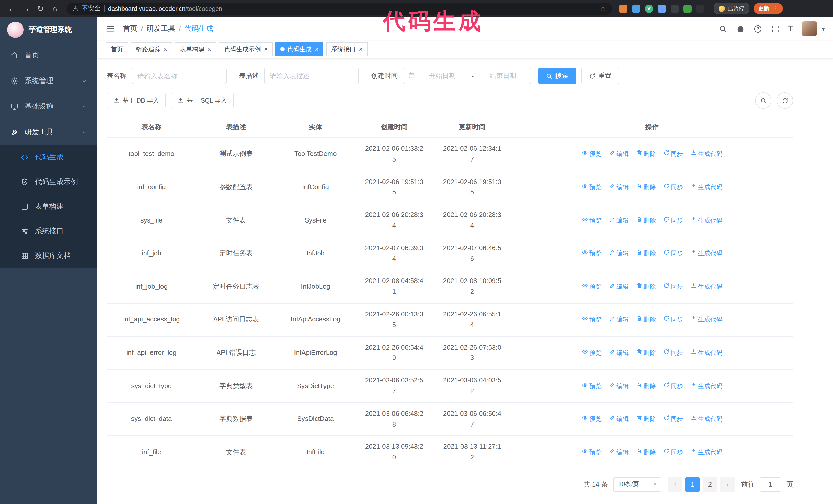 This screenshot has width=833, height=504. Describe the element at coordinates (649, 8) in the screenshot. I see `extension-icon-extension-vue-devtools: V` at that location.